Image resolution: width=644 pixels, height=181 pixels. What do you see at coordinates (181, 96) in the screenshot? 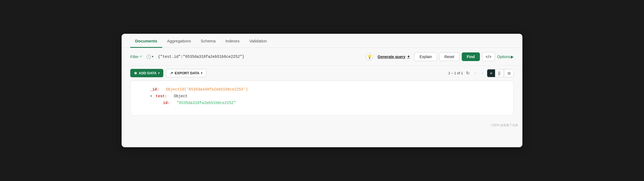
I see `test-value: Object` at bounding box center [181, 96].